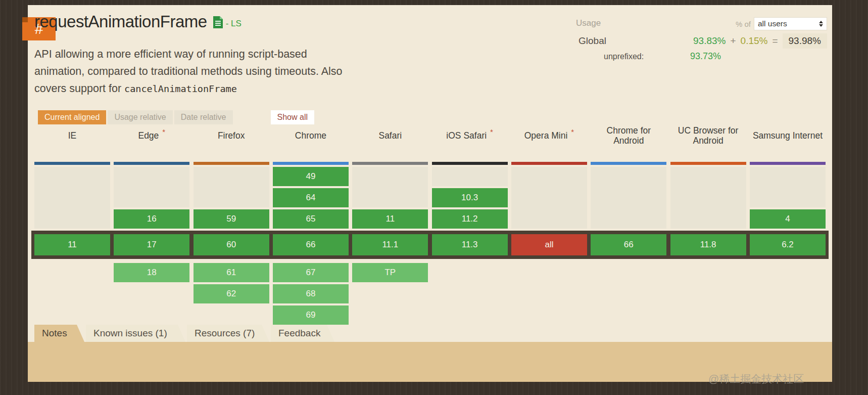  Describe the element at coordinates (623, 57) in the screenshot. I see `unprefixed-label: unprefixed:` at that location.